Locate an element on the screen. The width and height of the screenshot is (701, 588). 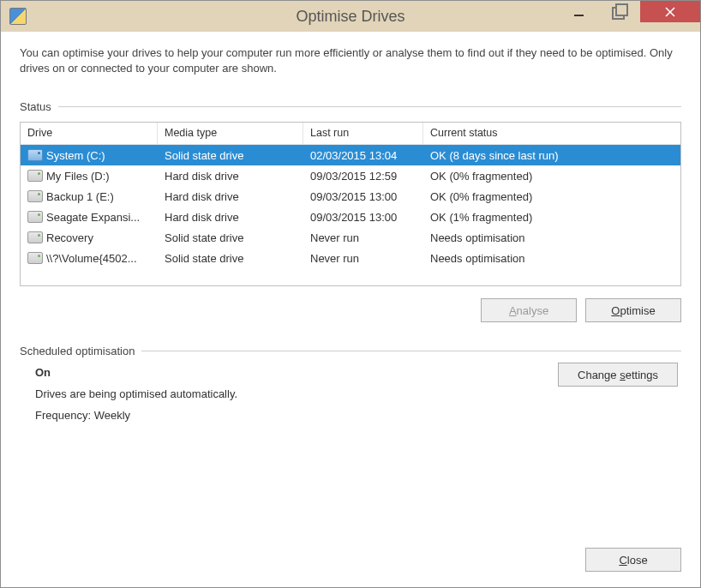
intro-text: You can optimise your drives to help you… is located at coordinates (350, 61).